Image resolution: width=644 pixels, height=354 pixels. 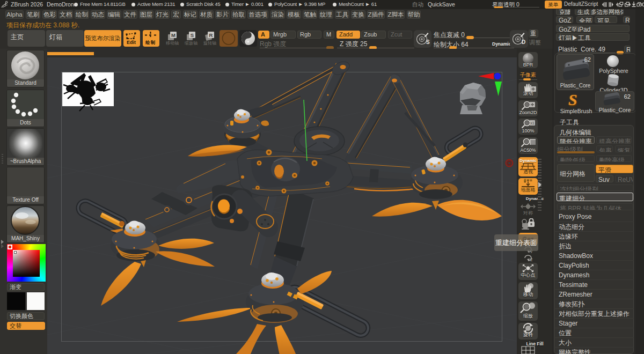 I want to click on svg-text: x1, so click(x=532, y=123).